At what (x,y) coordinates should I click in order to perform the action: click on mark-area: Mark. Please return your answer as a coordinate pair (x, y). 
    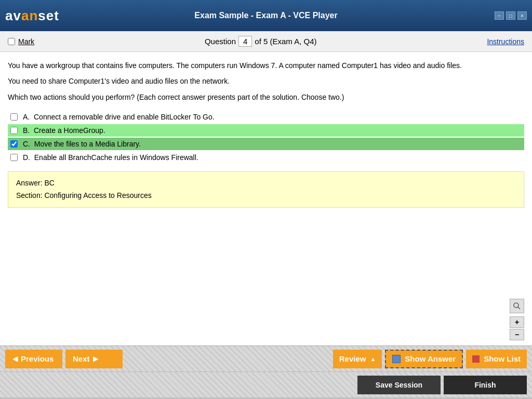
    Looking at the image, I should click on (21, 42).